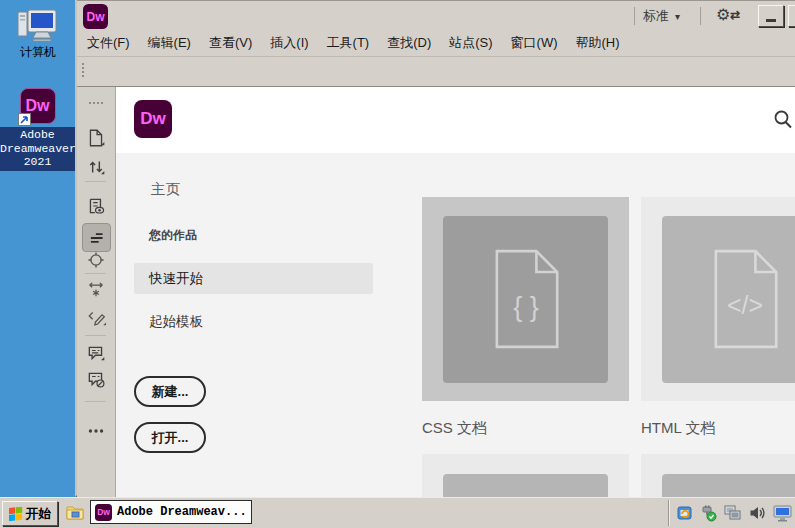  What do you see at coordinates (534, 43) in the screenshot?
I see `menu-window: 窗口(W)` at bounding box center [534, 43].